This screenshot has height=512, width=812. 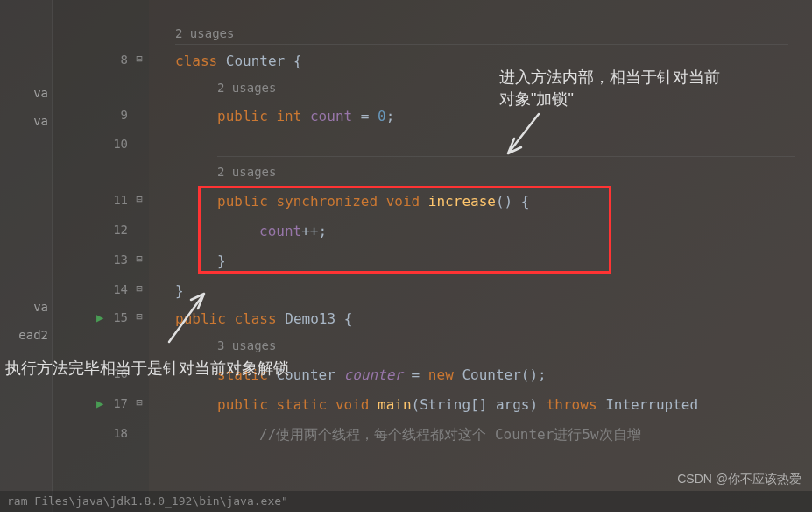 I want to click on code-line-9: public int count = 0;, so click(x=306, y=116).